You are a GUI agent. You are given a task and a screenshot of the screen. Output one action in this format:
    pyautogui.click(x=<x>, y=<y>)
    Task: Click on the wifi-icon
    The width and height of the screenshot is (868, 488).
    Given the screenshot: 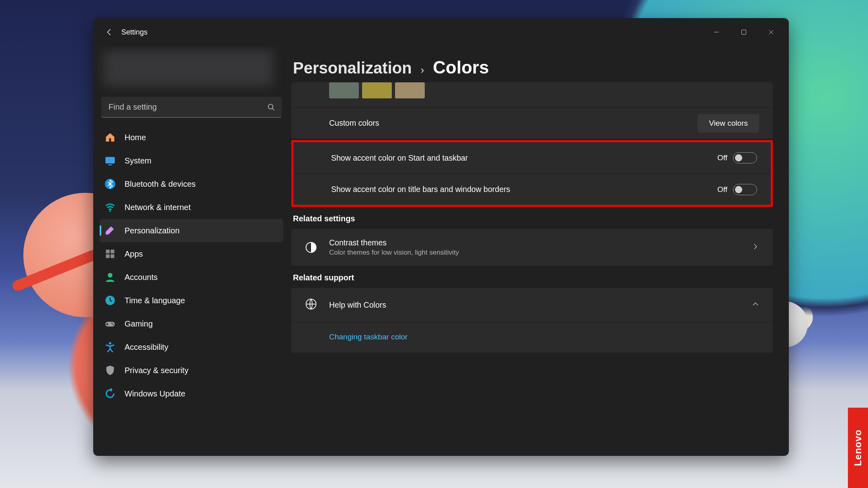 What is the action you would take?
    pyautogui.click(x=110, y=207)
    